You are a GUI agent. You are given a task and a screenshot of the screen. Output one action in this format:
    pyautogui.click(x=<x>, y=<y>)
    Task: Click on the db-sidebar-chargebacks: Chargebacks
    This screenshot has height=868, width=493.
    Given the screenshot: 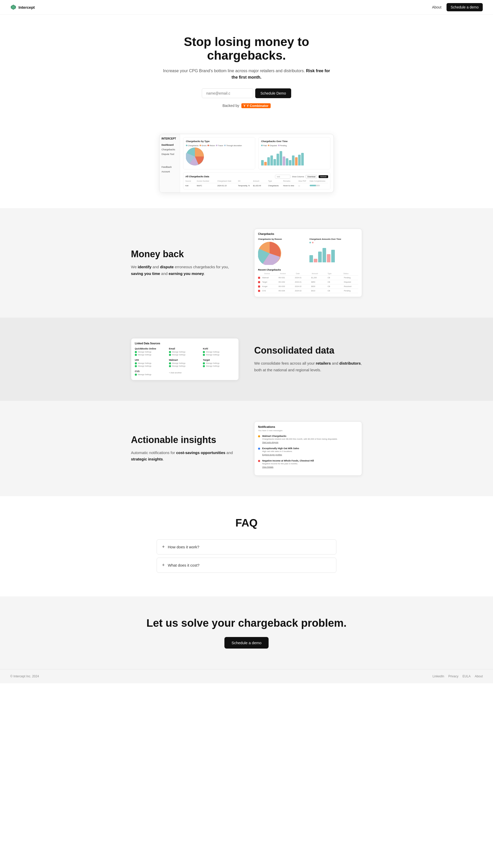 What is the action you would take?
    pyautogui.click(x=170, y=150)
    